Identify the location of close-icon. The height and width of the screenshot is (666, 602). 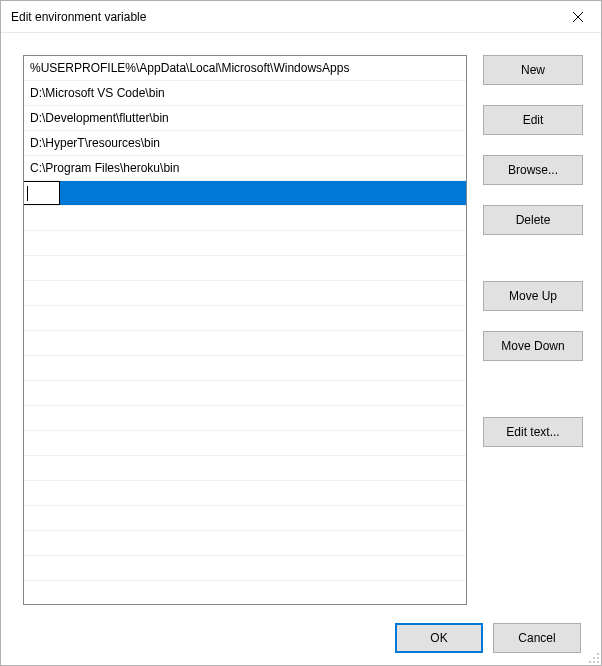
(578, 17).